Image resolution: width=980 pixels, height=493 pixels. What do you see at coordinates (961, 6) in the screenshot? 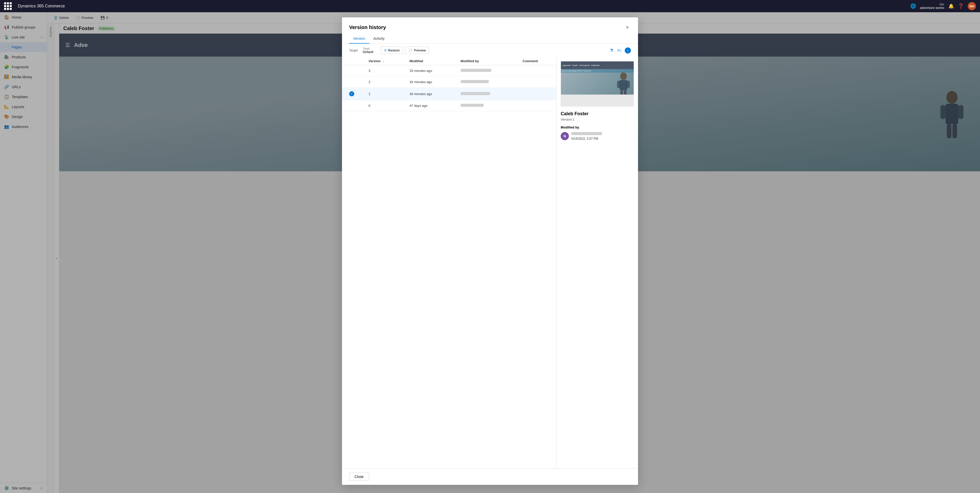
I see `help-icon: ❓` at bounding box center [961, 6].